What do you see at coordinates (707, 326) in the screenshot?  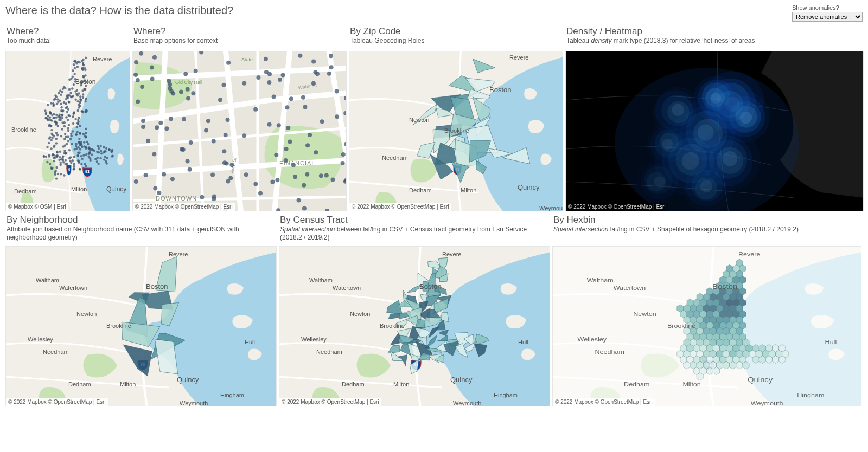 I see `map-hexbin: © 2022 Mapbox © OpenStreetMap | Esri` at bounding box center [707, 326].